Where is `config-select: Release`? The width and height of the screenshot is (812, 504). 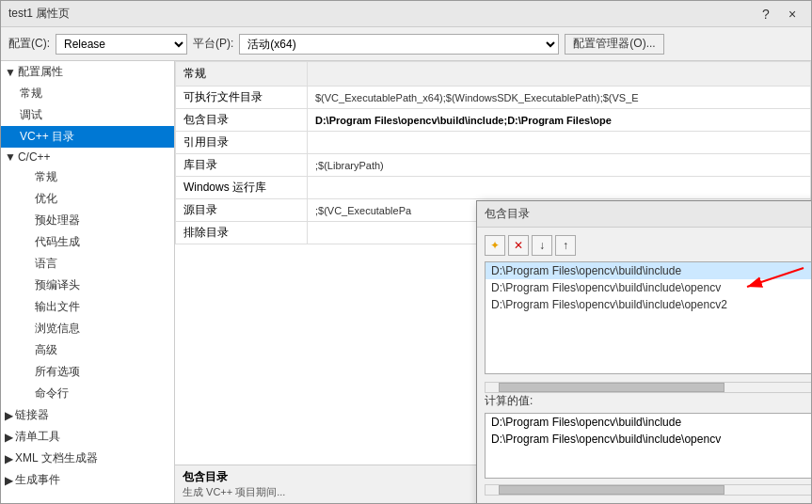 config-select: Release is located at coordinates (121, 44).